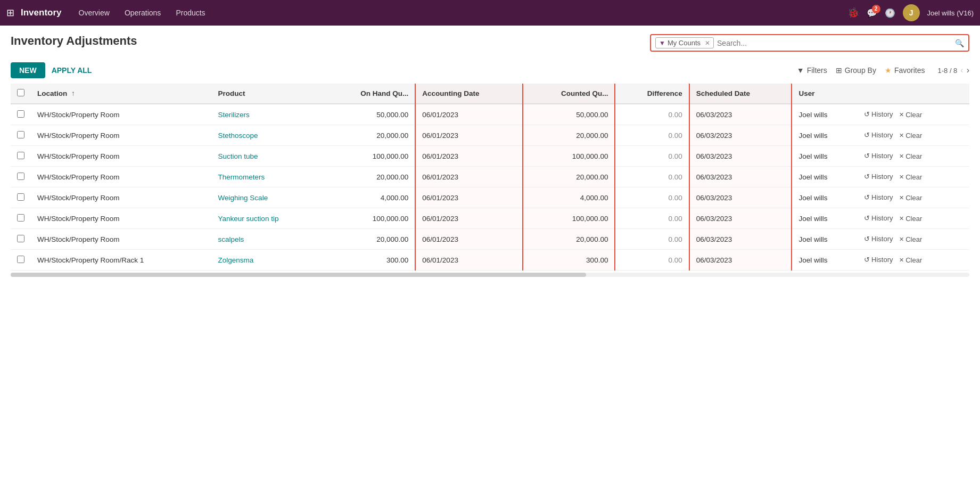 This screenshot has height=491, width=980. What do you see at coordinates (707, 43) in the screenshot?
I see `filter-tag-close: ✕` at bounding box center [707, 43].